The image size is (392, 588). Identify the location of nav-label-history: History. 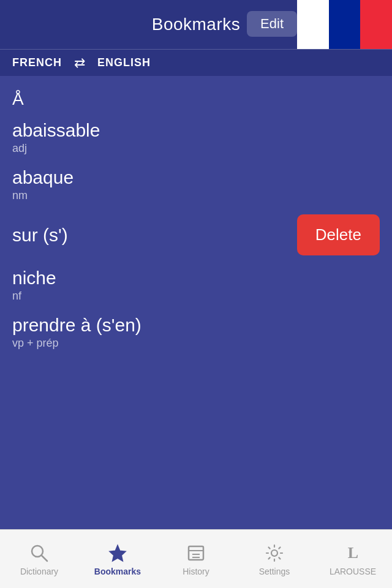
(196, 571).